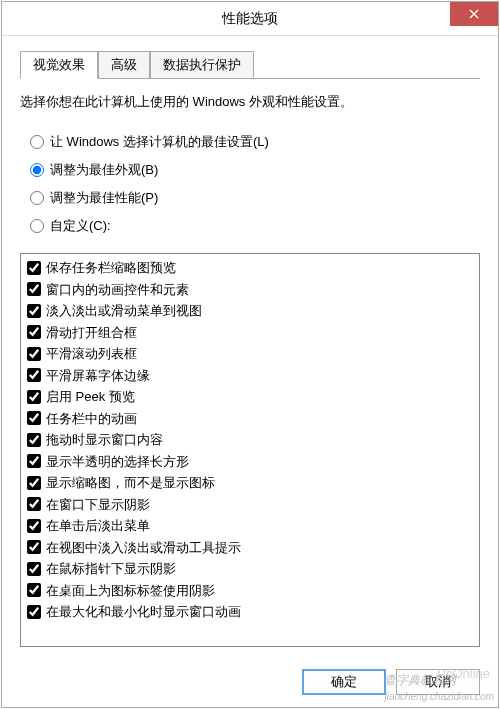  I want to click on tab-strip: 视觉效果高级数据执行保护, so click(250, 64).